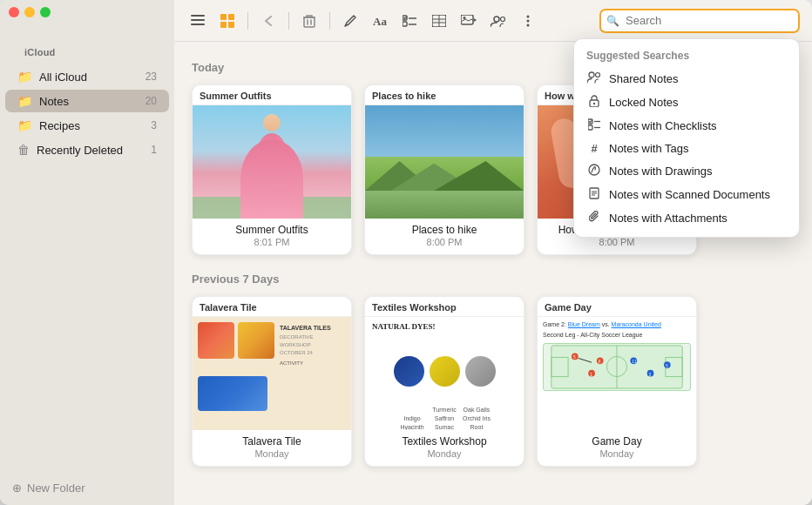 The image size is (812, 505). Describe the element at coordinates (644, 78) in the screenshot. I see `dropdown-item-label: Shared Notes` at that location.